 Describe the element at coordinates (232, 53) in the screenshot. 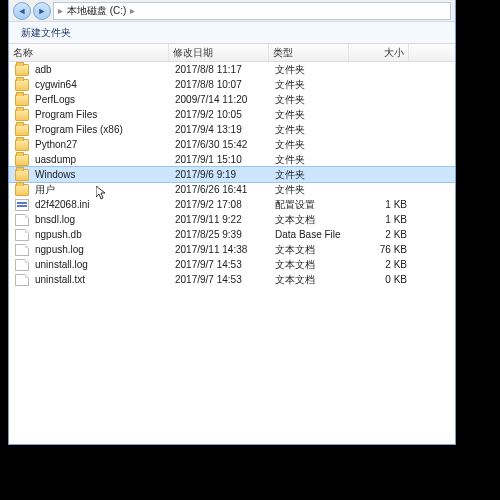

I see `column-headers: 名称 修改日期 类型 大小` at that location.